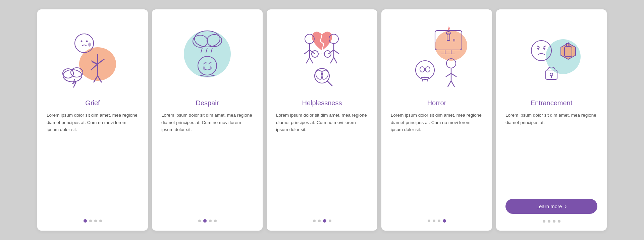 This screenshot has width=644, height=240. I want to click on helplessness-body: Lorem ipsum dolor sit dim amet, mea regi…, so click(322, 162).